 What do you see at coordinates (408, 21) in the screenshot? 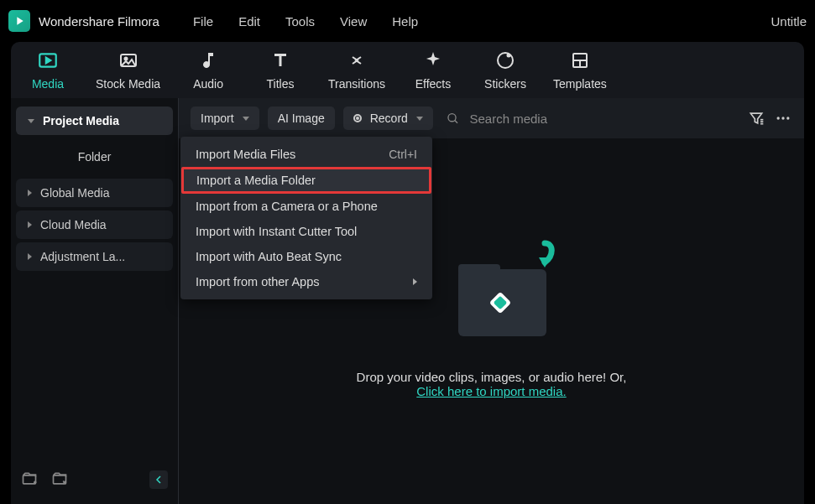
I see `titlebar: Wondershare Filmora File Edit Tools View…` at bounding box center [408, 21].